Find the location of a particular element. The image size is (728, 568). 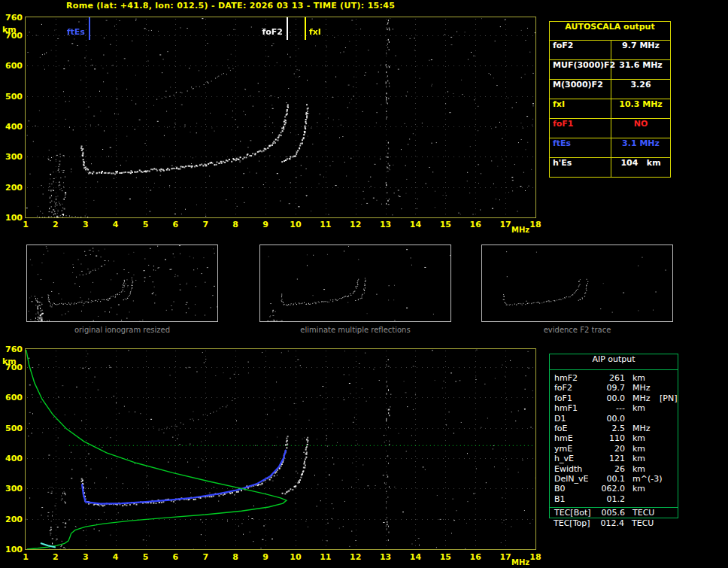

x-tick-label-bottom: 18 is located at coordinates (535, 557).